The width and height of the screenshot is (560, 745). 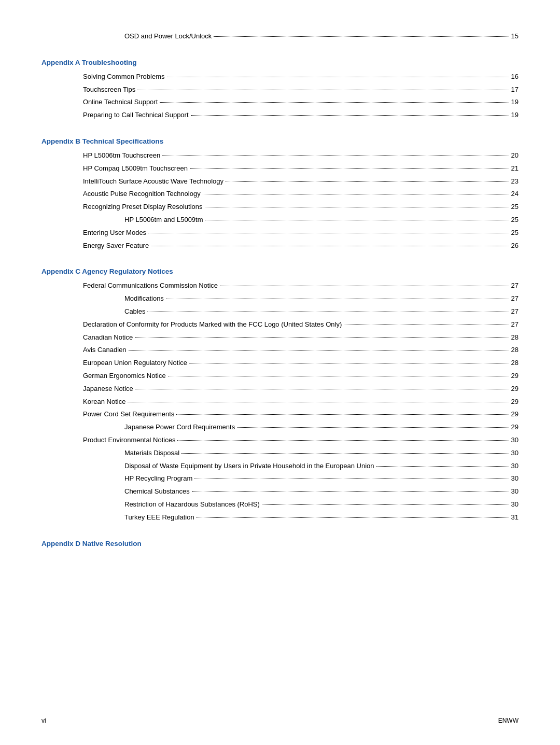 I want to click on entry-text: Preparing to Call Technical Support, so click(x=136, y=115).